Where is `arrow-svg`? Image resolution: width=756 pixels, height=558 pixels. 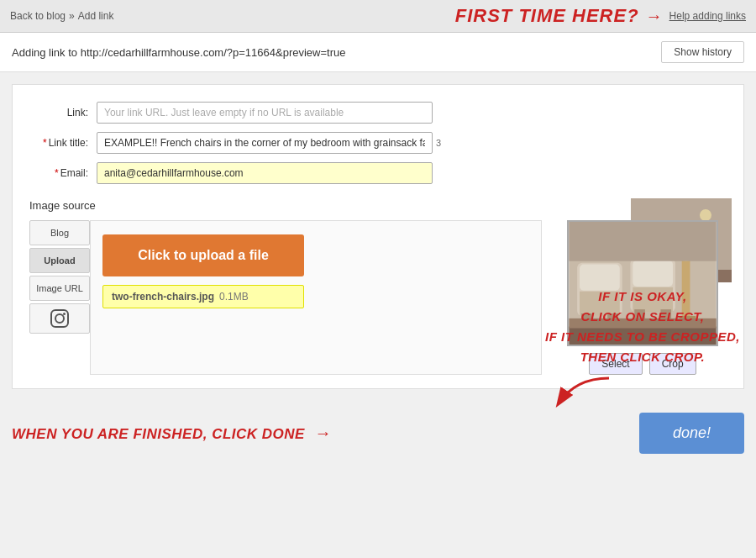 arrow-svg is located at coordinates (584, 391).